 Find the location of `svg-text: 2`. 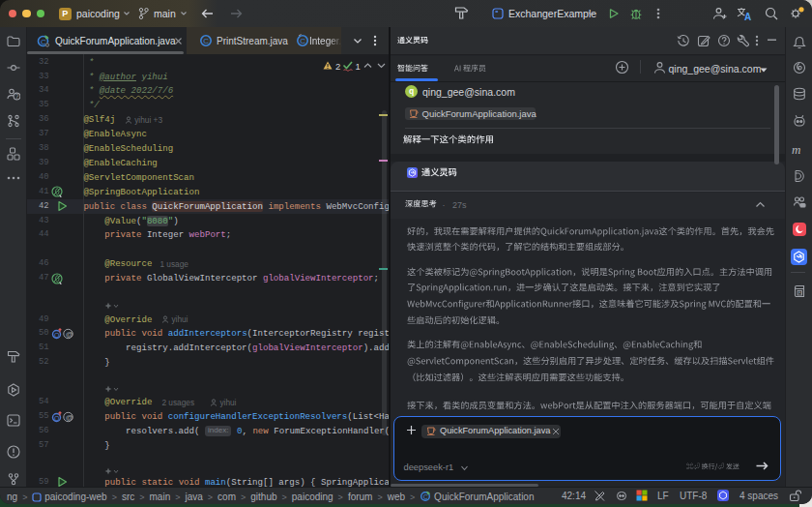

svg-text: 2 is located at coordinates (338, 66).